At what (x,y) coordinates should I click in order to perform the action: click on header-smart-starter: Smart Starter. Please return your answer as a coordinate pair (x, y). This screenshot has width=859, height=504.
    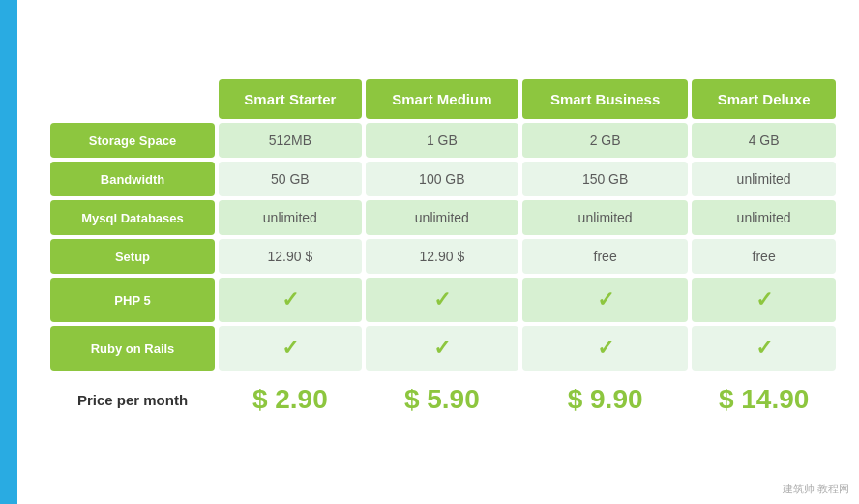
    Looking at the image, I should click on (290, 99).